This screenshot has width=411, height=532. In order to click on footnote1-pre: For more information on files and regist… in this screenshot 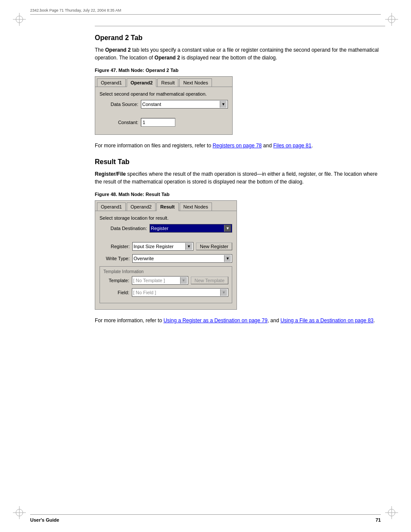, I will do `click(153, 146)`.